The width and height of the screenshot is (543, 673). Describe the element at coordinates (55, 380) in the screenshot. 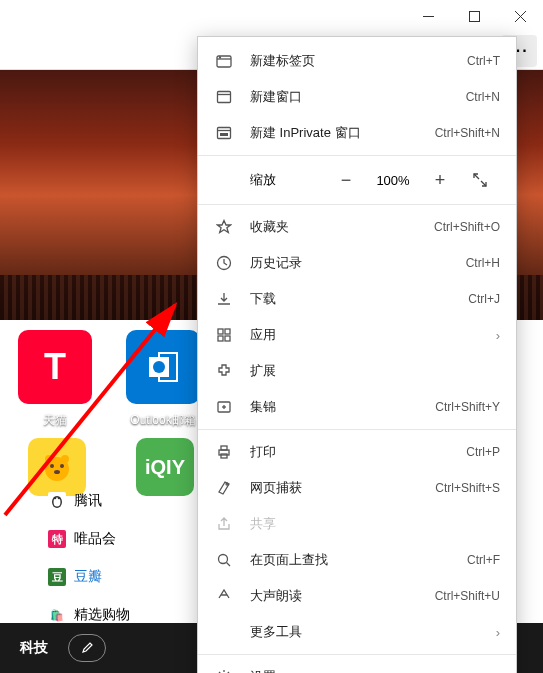

I see `tile-tmall: T 天猫` at that location.